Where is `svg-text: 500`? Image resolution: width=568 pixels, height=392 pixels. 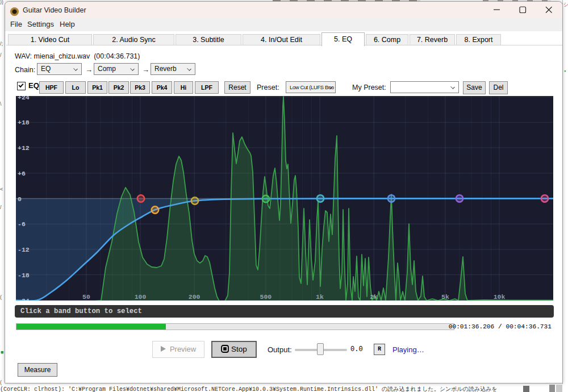
svg-text: 500 is located at coordinates (266, 297).